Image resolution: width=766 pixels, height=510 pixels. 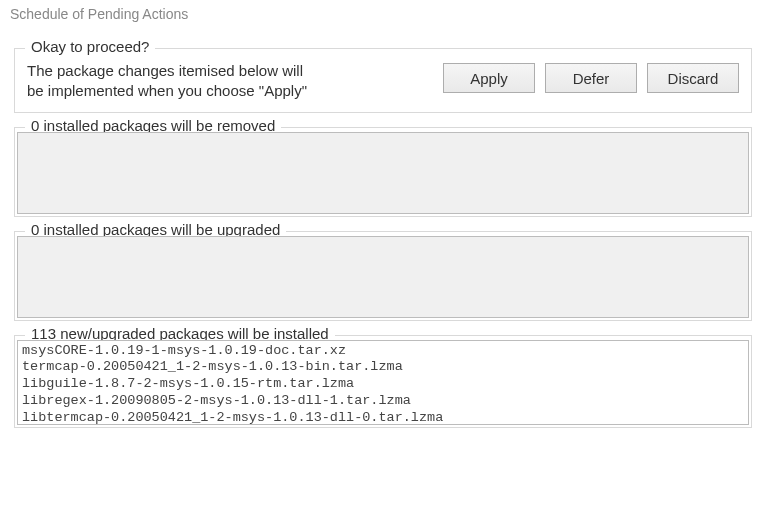 What do you see at coordinates (591, 78) in the screenshot?
I see `action-button-row: Apply Defer Discard` at bounding box center [591, 78].